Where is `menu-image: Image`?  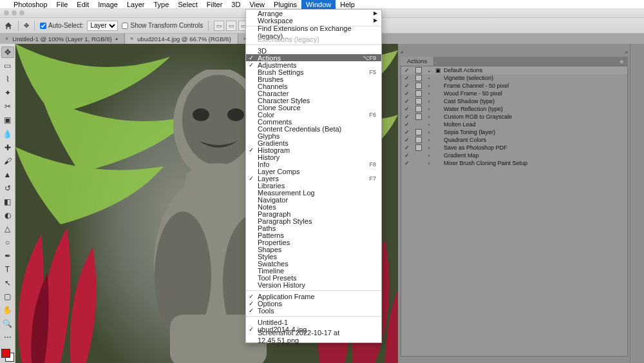
menu-image: Image is located at coordinates (108, 5).